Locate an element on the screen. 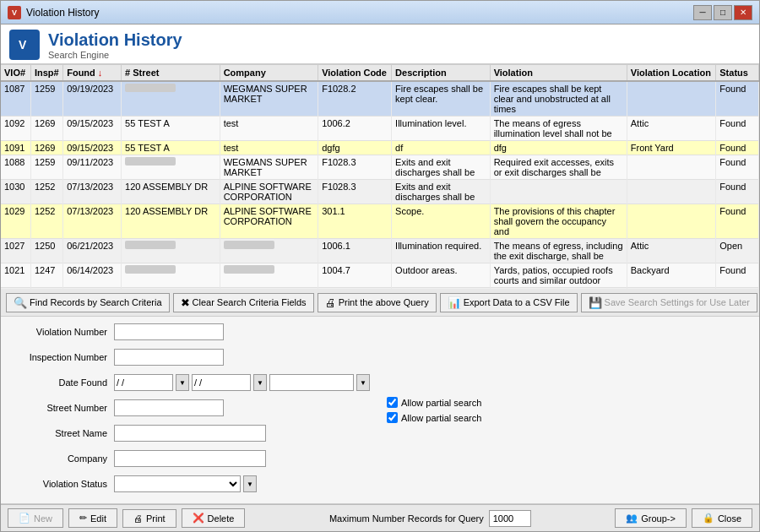 Image resolution: width=760 pixels, height=532 pixels. table-row: 1030 1252 07/13/2023 120 ASSEMBLY DR ALP… is located at coordinates (380, 193).